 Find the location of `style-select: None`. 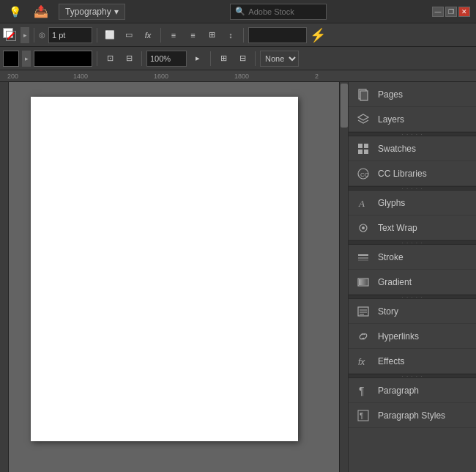

style-select: None is located at coordinates (280, 59).